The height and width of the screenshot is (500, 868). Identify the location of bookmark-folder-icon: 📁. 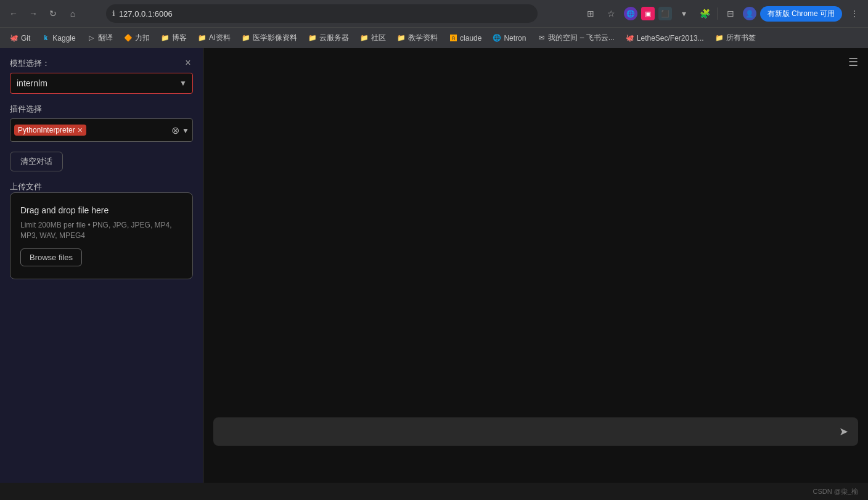
(719, 38).